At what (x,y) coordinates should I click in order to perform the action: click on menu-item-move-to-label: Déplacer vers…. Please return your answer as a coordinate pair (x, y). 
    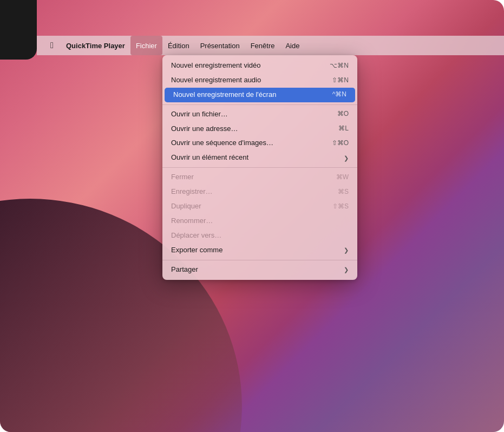
    Looking at the image, I should click on (260, 236).